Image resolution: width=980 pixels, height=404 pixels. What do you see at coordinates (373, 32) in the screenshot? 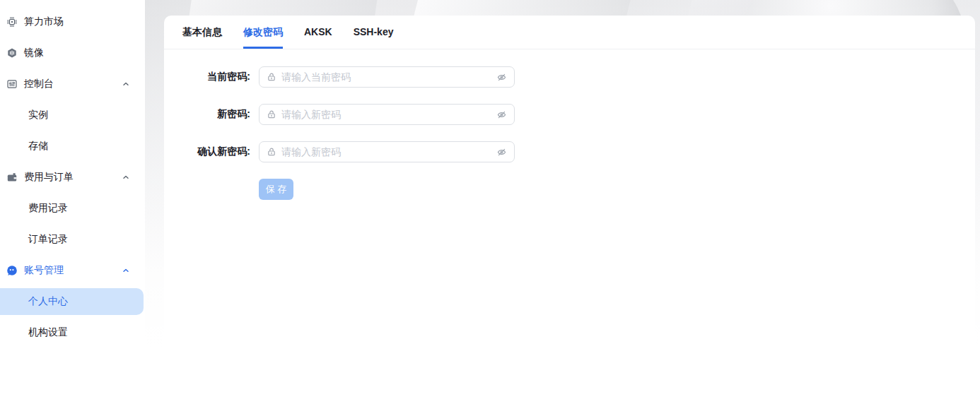
I see `tab-ssh-key: SSH-key` at bounding box center [373, 32].